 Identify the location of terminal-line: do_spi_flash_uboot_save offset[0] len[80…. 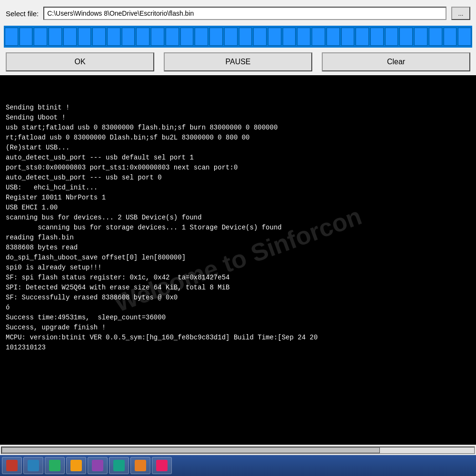
(238, 258).